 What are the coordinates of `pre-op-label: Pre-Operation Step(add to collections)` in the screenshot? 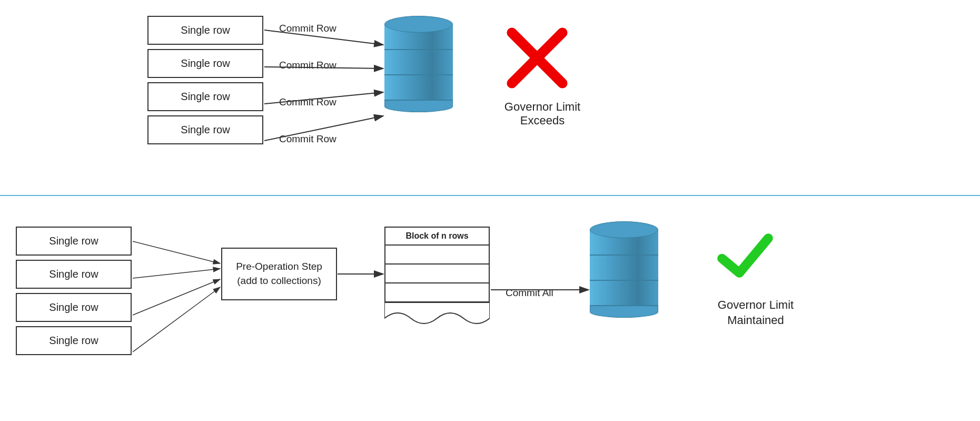 It's located at (279, 274).